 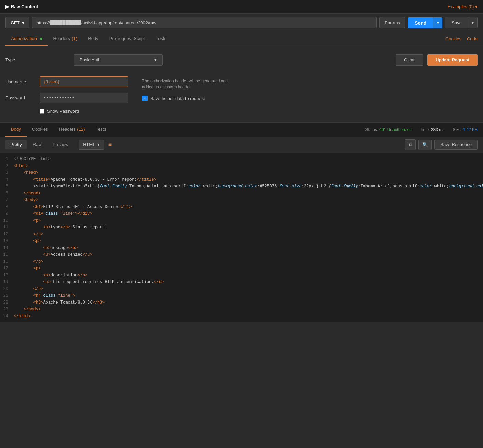 What do you see at coordinates (110, 145) in the screenshot?
I see `wrap-icon: ≡` at bounding box center [110, 145].